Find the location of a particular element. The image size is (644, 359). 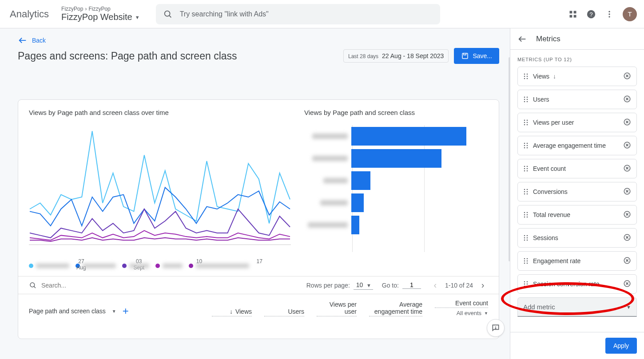

back-link: Back is located at coordinates (258, 40).